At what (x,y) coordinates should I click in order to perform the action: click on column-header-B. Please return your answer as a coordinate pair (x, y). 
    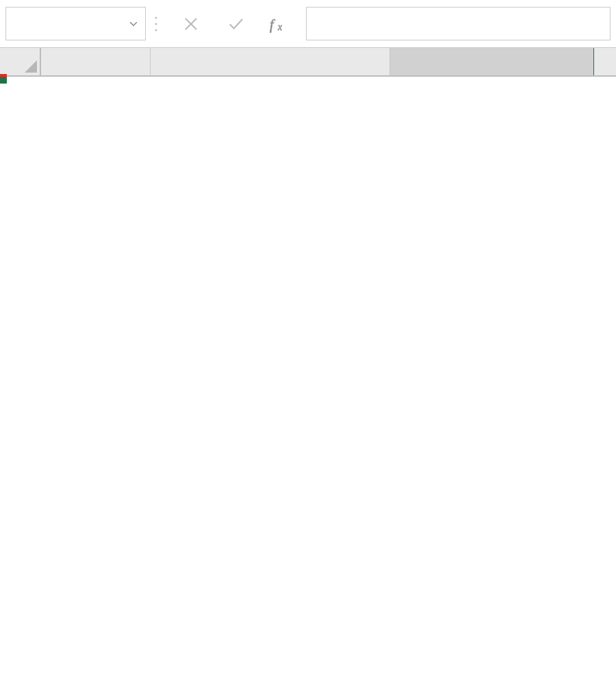
    Looking at the image, I should click on (270, 62).